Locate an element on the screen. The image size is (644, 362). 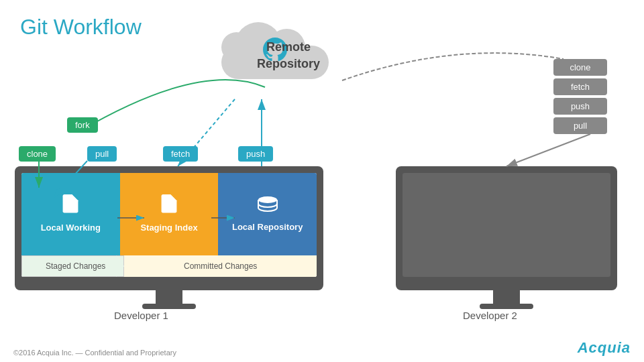
dev1-sections: Local Working Staging Index is located at coordinates (169, 215).